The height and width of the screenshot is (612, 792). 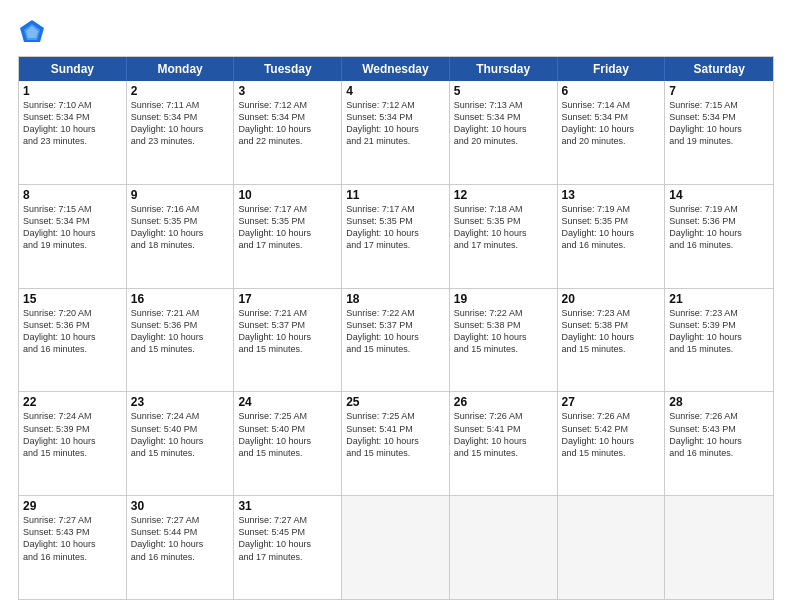 I want to click on calendar-header: SundayMondayTuesdayWednesdayThursdayFrid…, so click(x=396, y=69).